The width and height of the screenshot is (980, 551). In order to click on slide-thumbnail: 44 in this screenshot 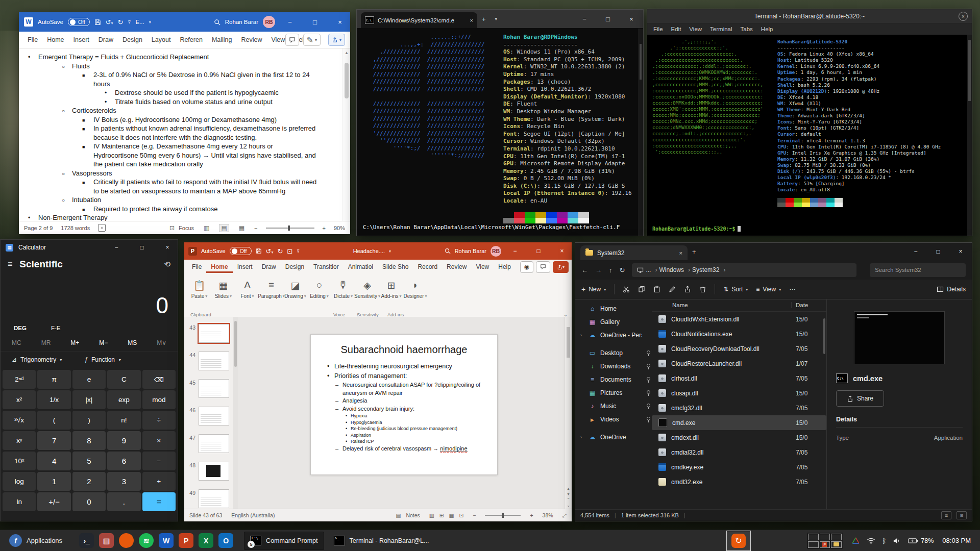, I will do `click(209, 361)`.